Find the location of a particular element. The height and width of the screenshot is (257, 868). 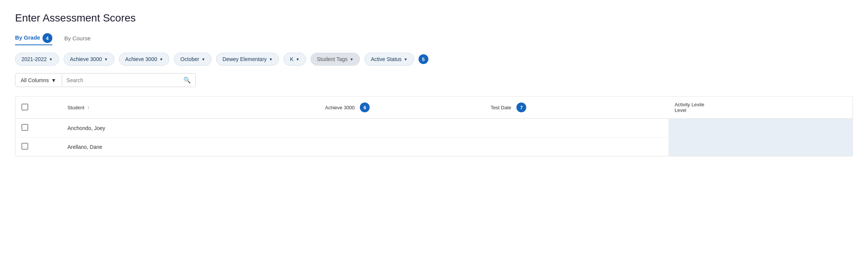

testdate-badge: 7 is located at coordinates (521, 107).